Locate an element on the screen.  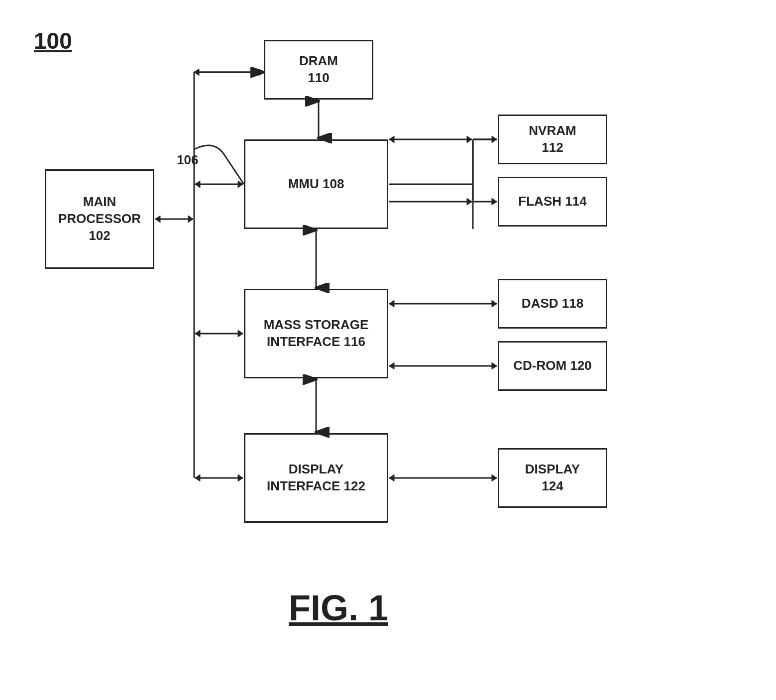
dram-box: DRAM110 is located at coordinates (319, 70).